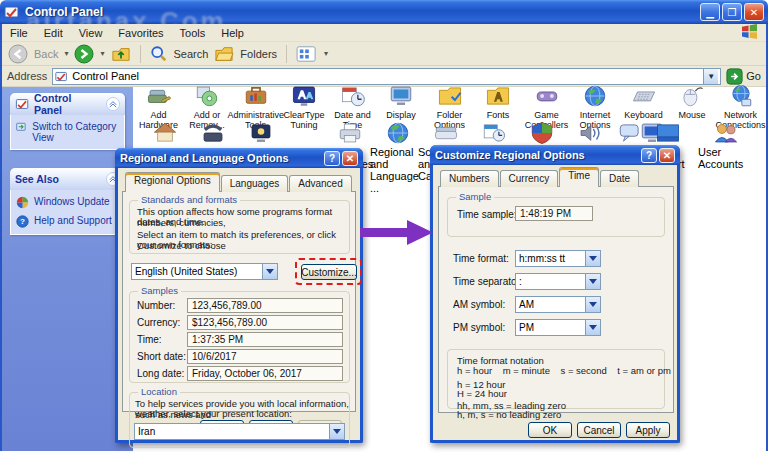 The height and width of the screenshot is (458, 768). What do you see at coordinates (726, 145) in the screenshot?
I see `cp-item-user-accounts: User Accounts` at bounding box center [726, 145].